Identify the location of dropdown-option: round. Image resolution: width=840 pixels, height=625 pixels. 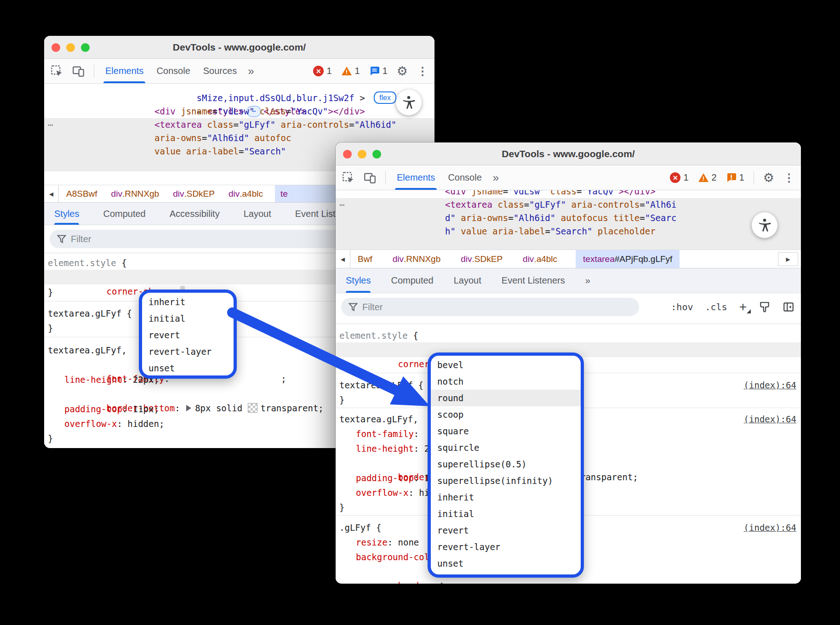
(506, 398).